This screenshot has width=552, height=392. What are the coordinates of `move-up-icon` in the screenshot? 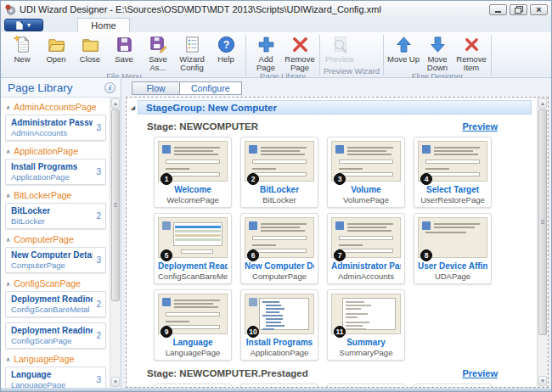 It's located at (404, 44).